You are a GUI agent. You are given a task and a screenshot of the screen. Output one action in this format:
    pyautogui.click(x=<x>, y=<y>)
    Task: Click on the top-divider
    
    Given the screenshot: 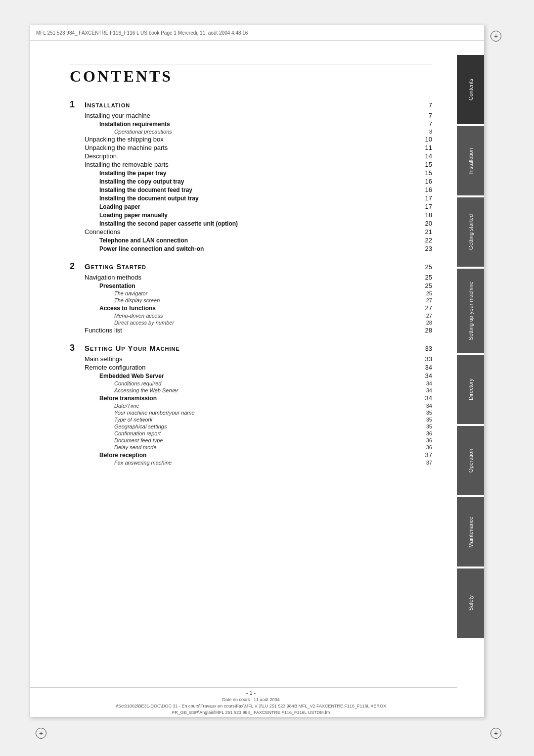 What is the action you would take?
    pyautogui.click(x=251, y=64)
    